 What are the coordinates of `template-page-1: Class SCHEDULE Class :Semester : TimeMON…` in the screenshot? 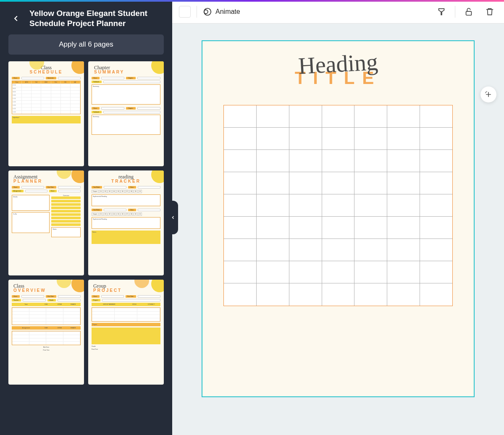 It's located at (46, 114).